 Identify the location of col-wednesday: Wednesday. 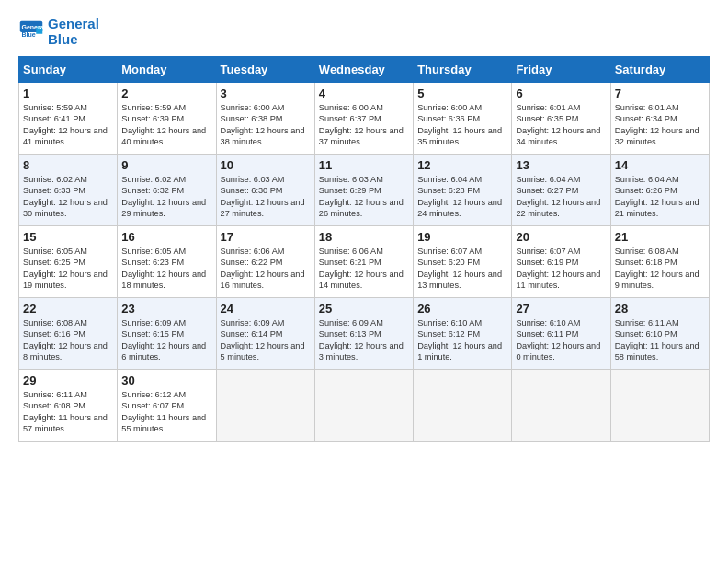
(364, 70).